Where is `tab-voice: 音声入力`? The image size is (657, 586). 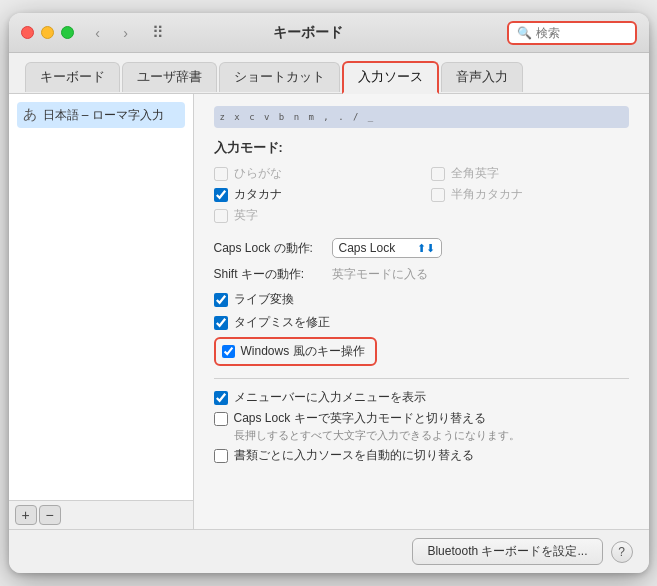
tab-voice: 音声入力 is located at coordinates (482, 77).